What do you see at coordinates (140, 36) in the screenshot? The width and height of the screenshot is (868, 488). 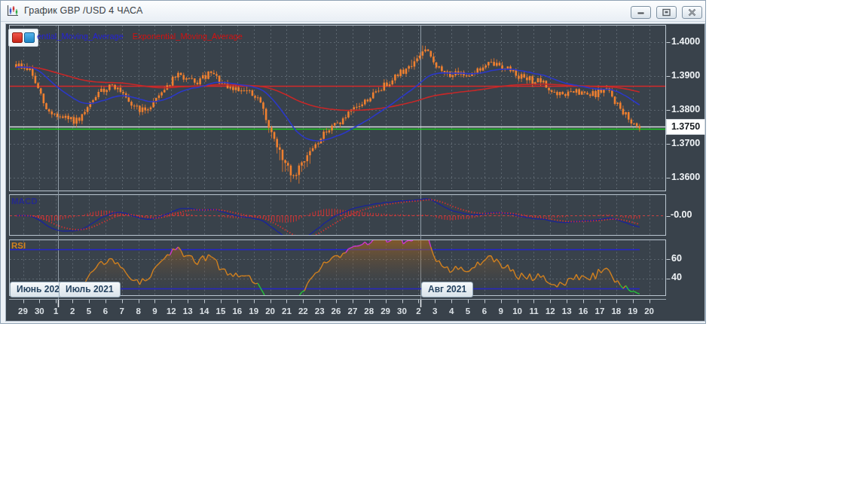 I see `indicator-legend: ential_Moving_Average Exponential_Moving…` at bounding box center [140, 36].